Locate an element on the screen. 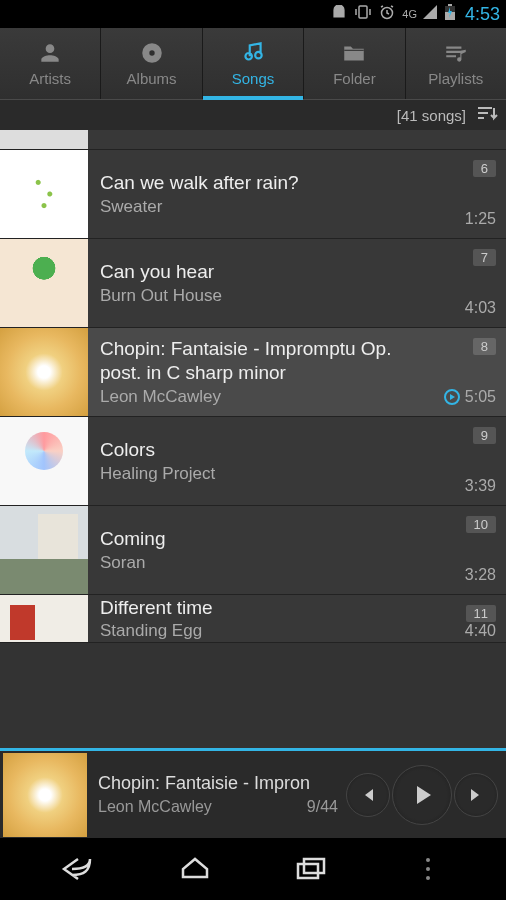 This screenshot has height=900, width=506. song-artist: Sweater is located at coordinates (267, 207).